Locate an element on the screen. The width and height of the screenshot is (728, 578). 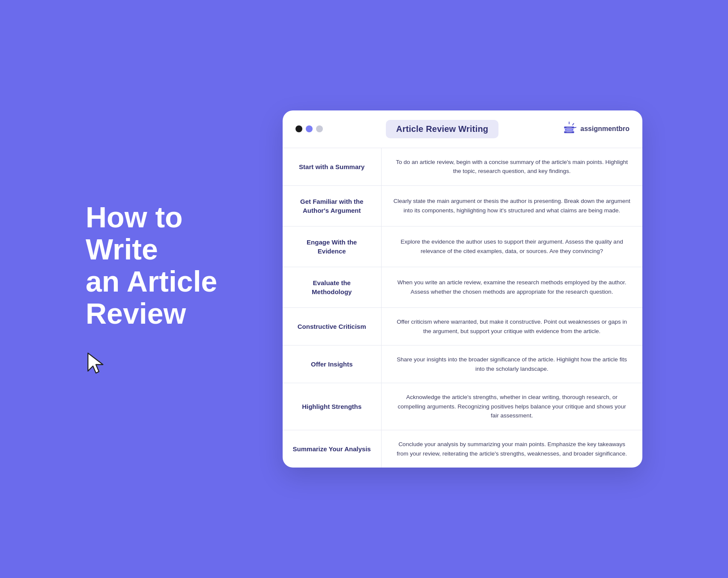
step-title-8: Summarize Your Analysis is located at coordinates (332, 449).